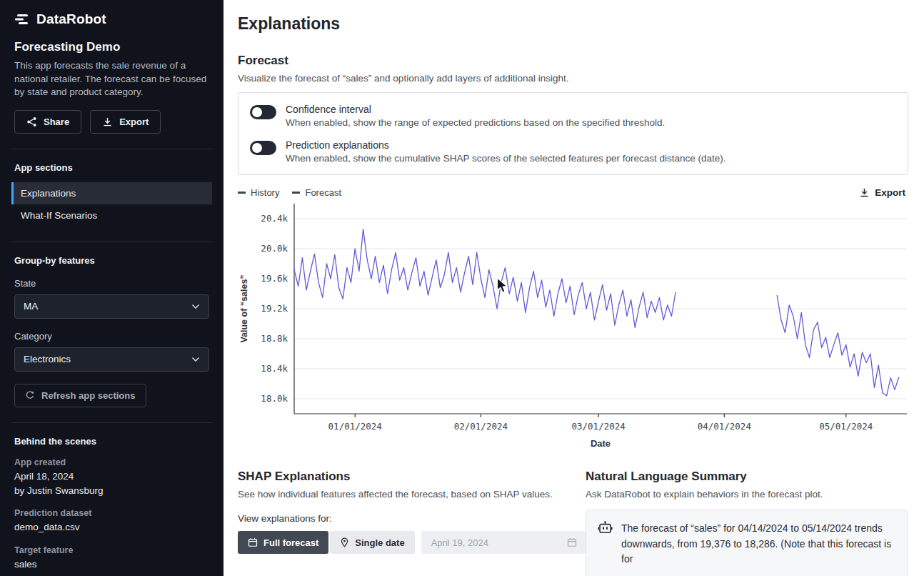 Image resolution: width=924 pixels, height=576 pixels. Describe the element at coordinates (356, 426) in the screenshot. I see `svg-text: 01/01/2024` at that location.